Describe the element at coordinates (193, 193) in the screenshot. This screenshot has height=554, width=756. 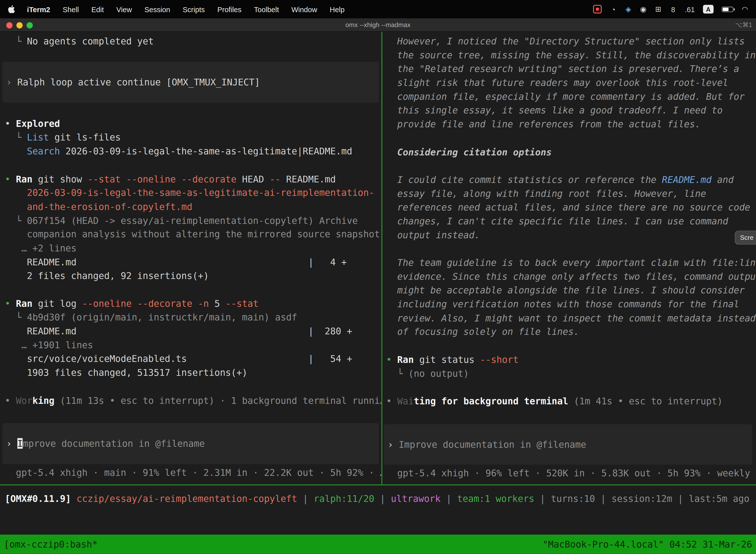
I see `terminal-line: 2026-03-09-is-legal-the-same-as-legitima…` at that location.